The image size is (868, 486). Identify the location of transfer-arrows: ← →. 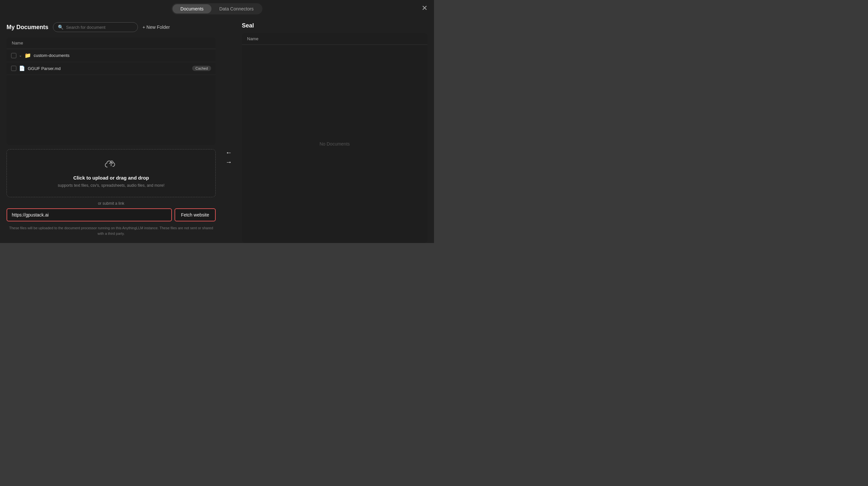
(229, 157).